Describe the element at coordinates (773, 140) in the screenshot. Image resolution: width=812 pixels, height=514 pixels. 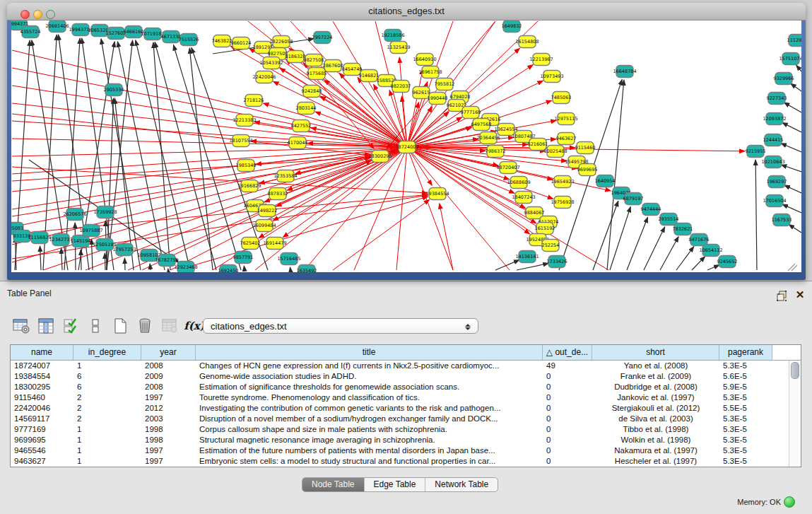
I see `graph-node: 1244415` at that location.